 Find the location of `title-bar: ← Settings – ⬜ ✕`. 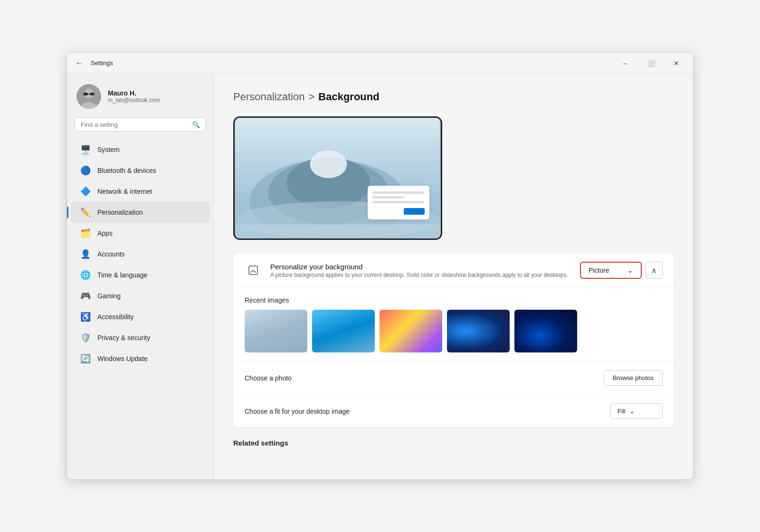

title-bar: ← Settings – ⬜ ✕ is located at coordinates (380, 63).